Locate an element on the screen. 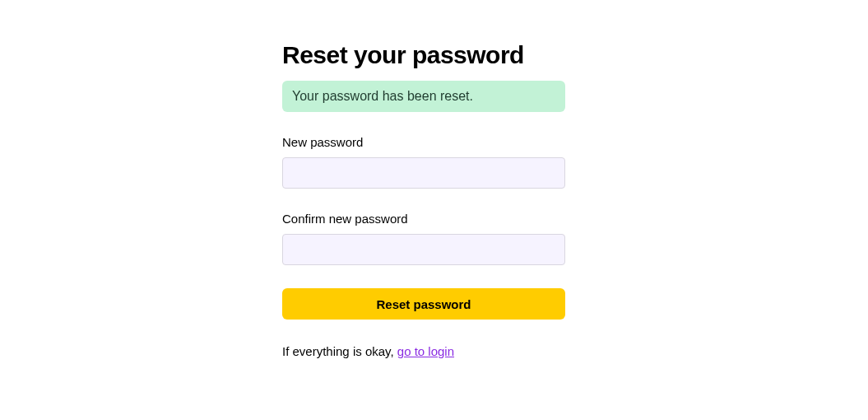 This screenshot has width=868, height=420. footer-prefix: If everything is okay, is located at coordinates (340, 351).